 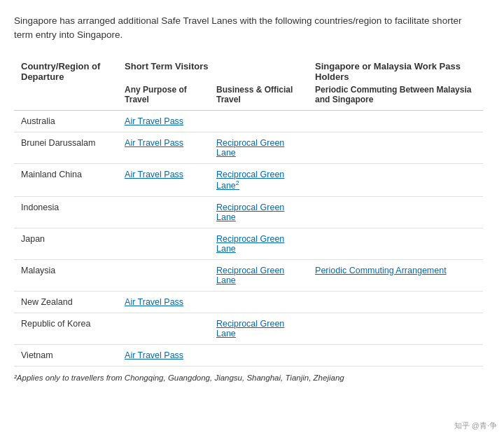 What do you see at coordinates (251, 180) in the screenshot?
I see `reciprocal-green-lane-link: Reciprocal Green Lane2` at bounding box center [251, 180].